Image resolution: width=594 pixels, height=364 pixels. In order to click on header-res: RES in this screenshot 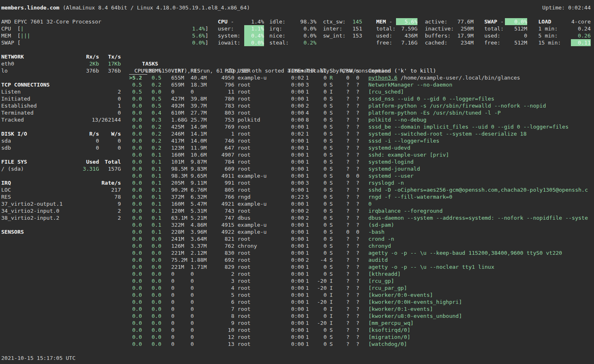, I will do `click(200, 71)`.